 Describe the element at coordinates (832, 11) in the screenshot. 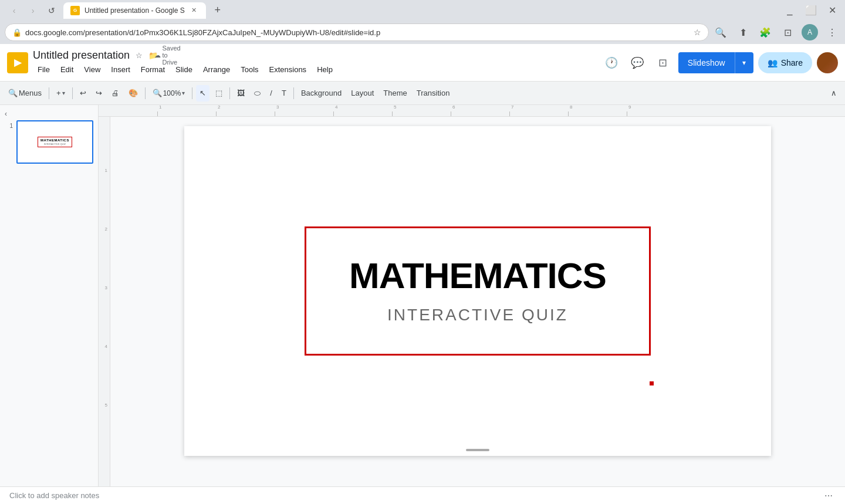

I see `close-window-button: ✕` at that location.